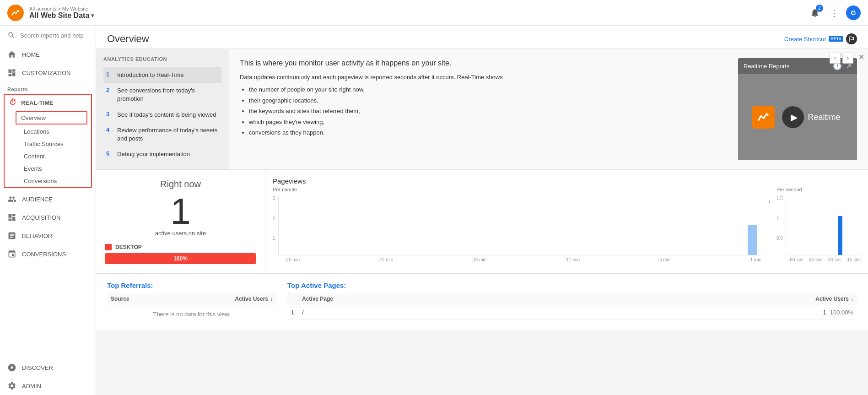  I want to click on right-now-panel: Right now 1 active users on site DESKTOP…, so click(181, 222).